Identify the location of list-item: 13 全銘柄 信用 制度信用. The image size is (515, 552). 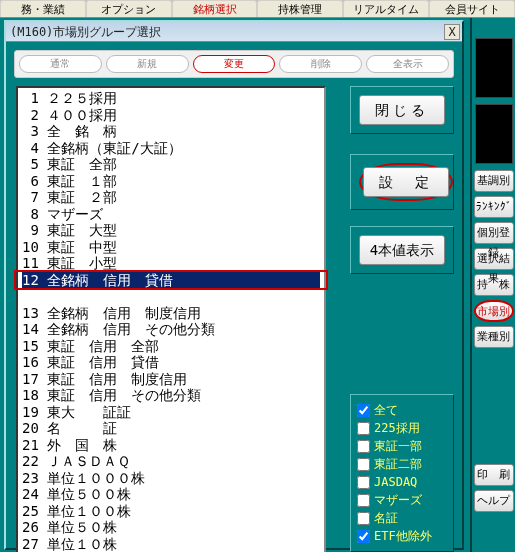
(112, 313).